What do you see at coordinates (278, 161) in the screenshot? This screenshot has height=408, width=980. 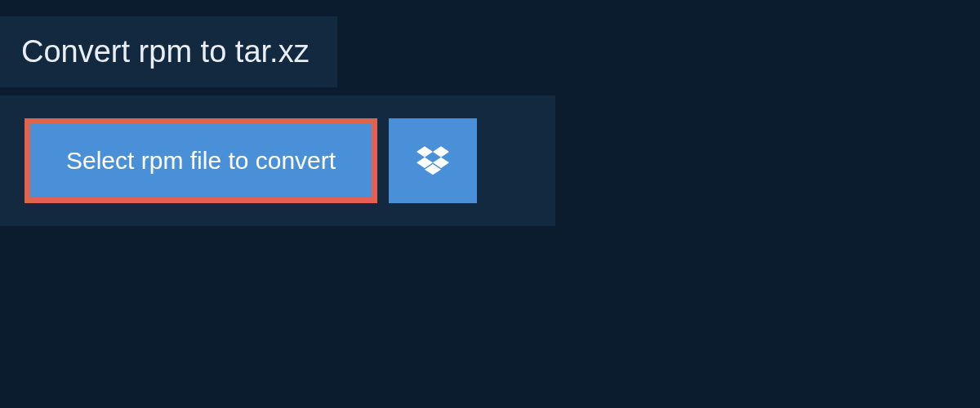 I see `button-row: Select rpm file to convert` at bounding box center [278, 161].